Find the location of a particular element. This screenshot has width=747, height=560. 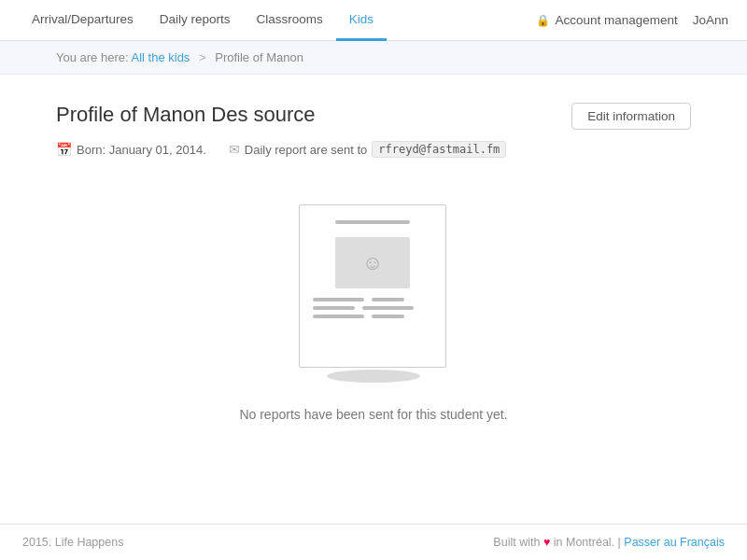

report-card-illustration: ☺ is located at coordinates (374, 293).